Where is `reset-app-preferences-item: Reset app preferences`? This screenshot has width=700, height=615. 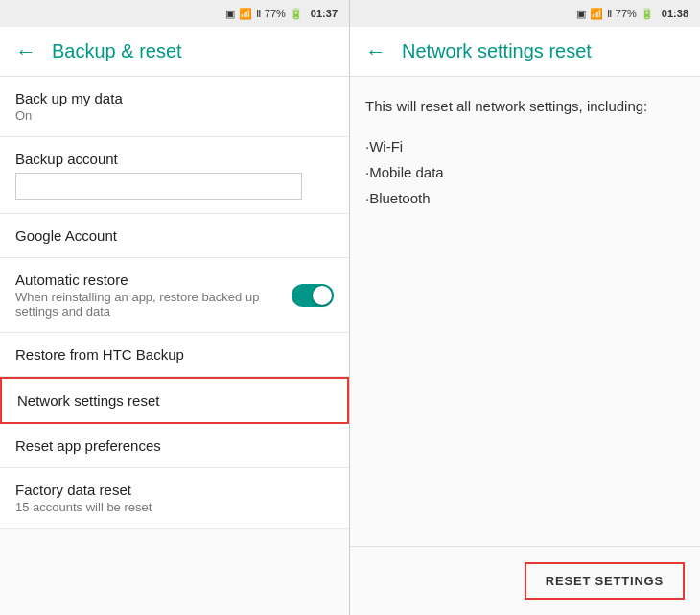
reset-app-preferences-item: Reset app preferences is located at coordinates (175, 446).